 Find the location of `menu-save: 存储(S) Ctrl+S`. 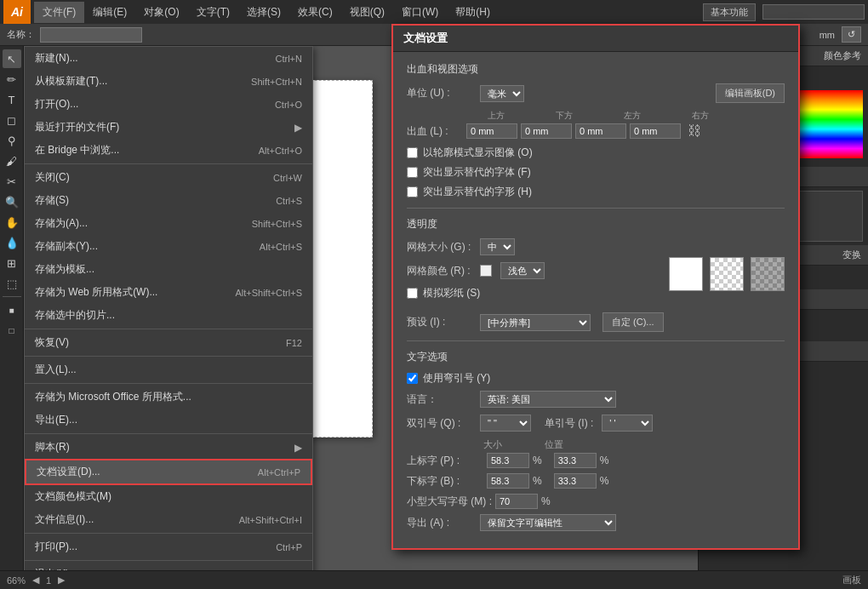

menu-save: 存储(S) Ctrl+S is located at coordinates (168, 201).